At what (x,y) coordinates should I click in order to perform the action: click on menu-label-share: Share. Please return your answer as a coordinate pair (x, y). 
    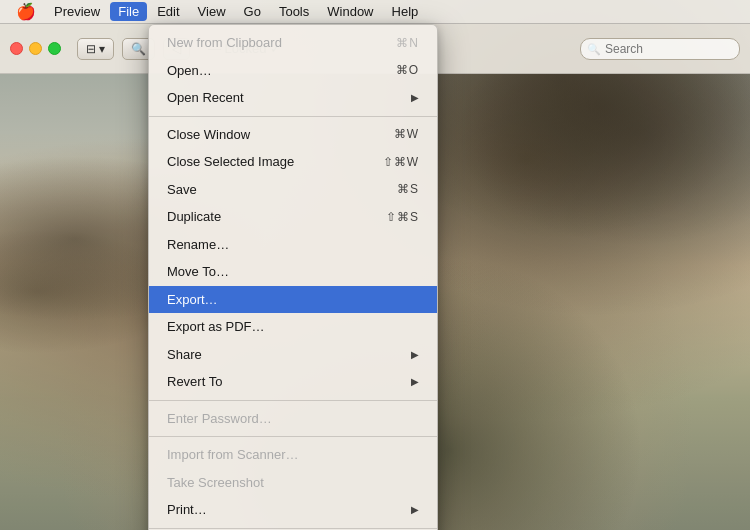
    Looking at the image, I should click on (184, 355).